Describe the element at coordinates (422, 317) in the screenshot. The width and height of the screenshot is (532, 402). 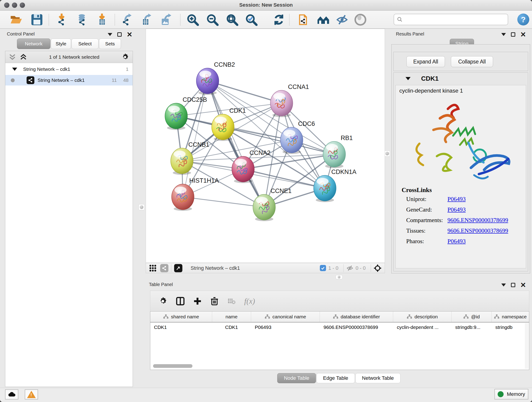
I see `column-header-description: description` at that location.